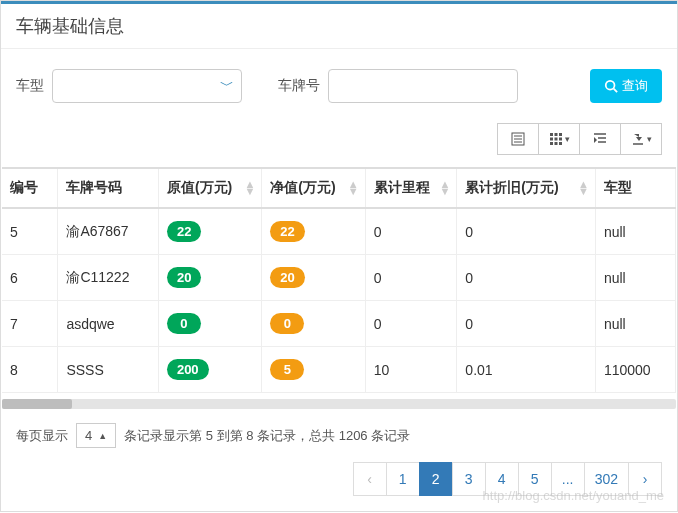  Describe the element at coordinates (30, 324) in the screenshot. I see `cell-id: 7` at that location.